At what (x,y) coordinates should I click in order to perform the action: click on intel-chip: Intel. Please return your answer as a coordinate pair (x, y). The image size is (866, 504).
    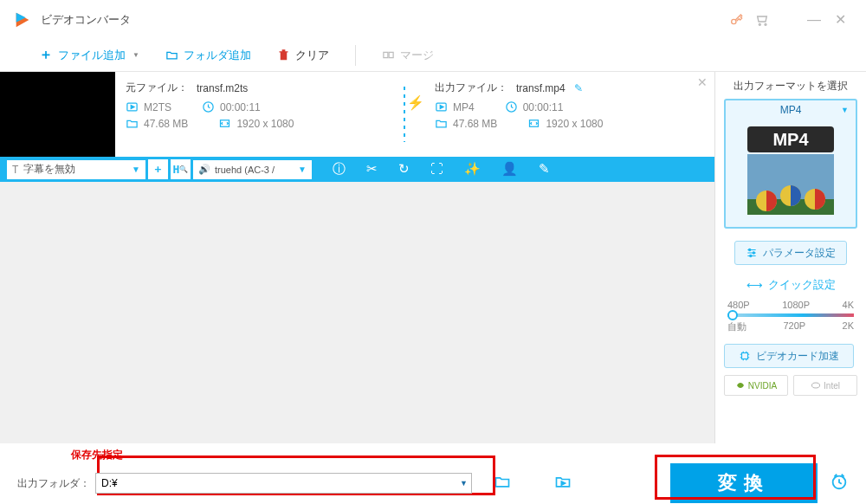
    Looking at the image, I should click on (825, 385).